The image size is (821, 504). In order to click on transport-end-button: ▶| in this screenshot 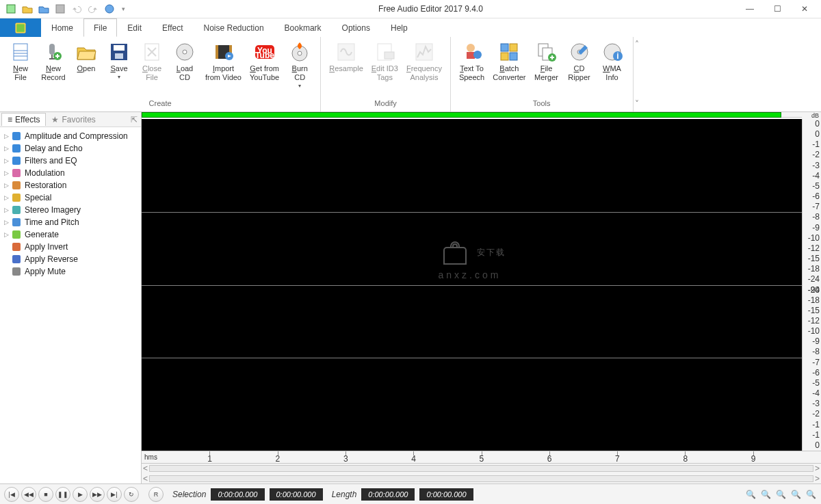, I will do `click(114, 494)`.